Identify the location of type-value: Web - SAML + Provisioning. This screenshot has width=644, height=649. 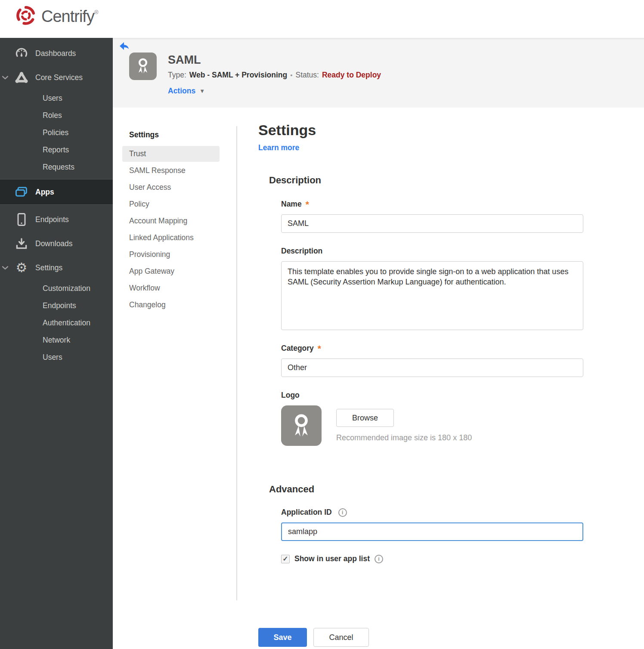
(238, 75).